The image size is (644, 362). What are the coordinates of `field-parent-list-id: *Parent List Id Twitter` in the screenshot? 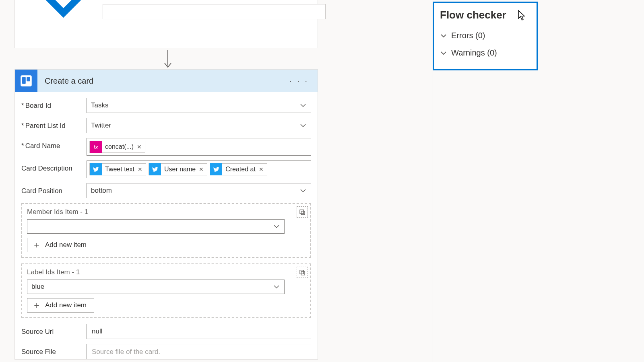 It's located at (166, 125).